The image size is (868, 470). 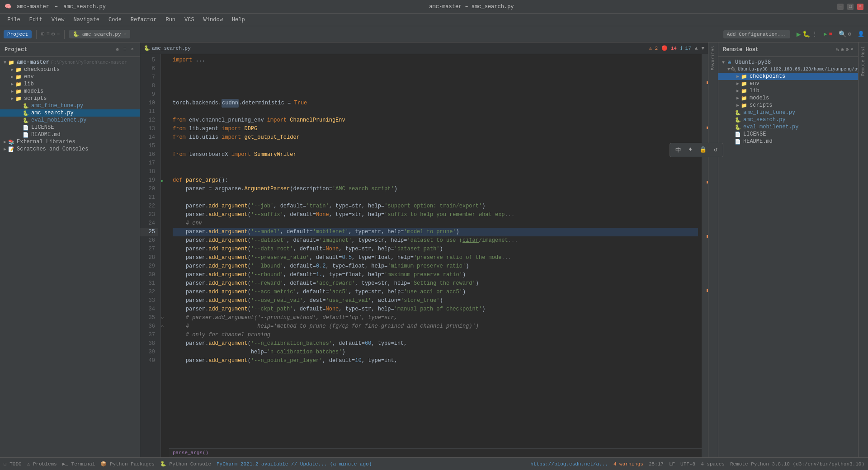 I want to click on maximize-button: □, so click(x=850, y=7).